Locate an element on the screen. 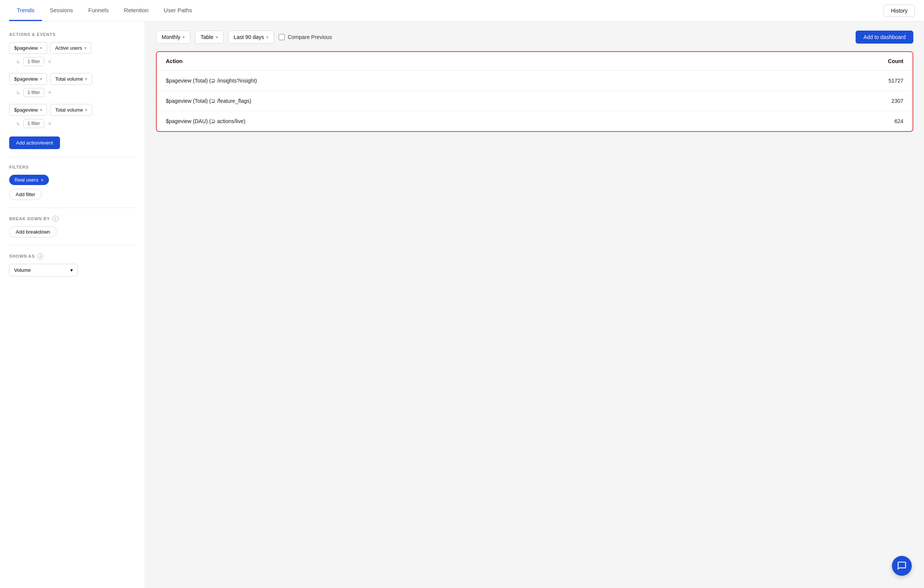 The height and width of the screenshot is (588, 924). filter-tag-1: 1 filter is located at coordinates (34, 61).